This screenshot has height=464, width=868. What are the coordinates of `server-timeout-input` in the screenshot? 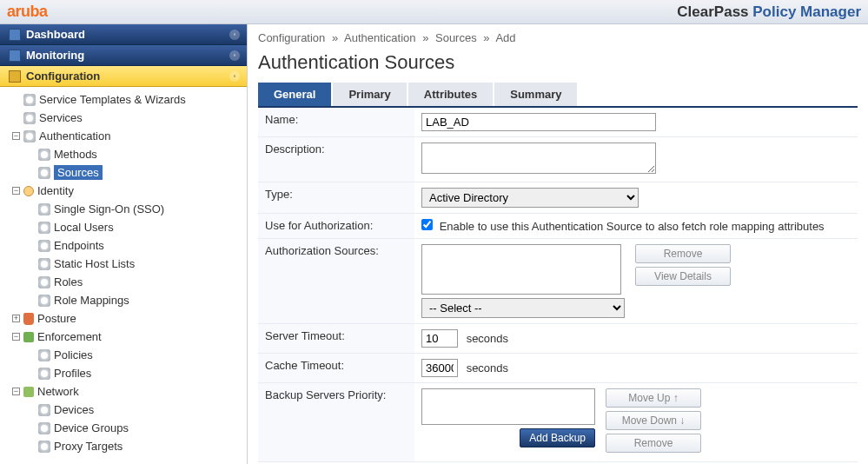 It's located at (440, 339).